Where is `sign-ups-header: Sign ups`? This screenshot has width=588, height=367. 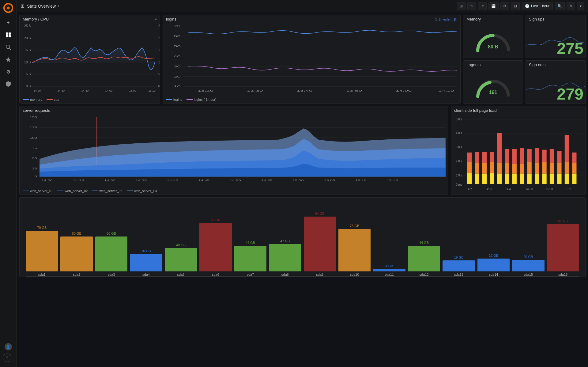
sign-ups-header: Sign ups is located at coordinates (556, 19).